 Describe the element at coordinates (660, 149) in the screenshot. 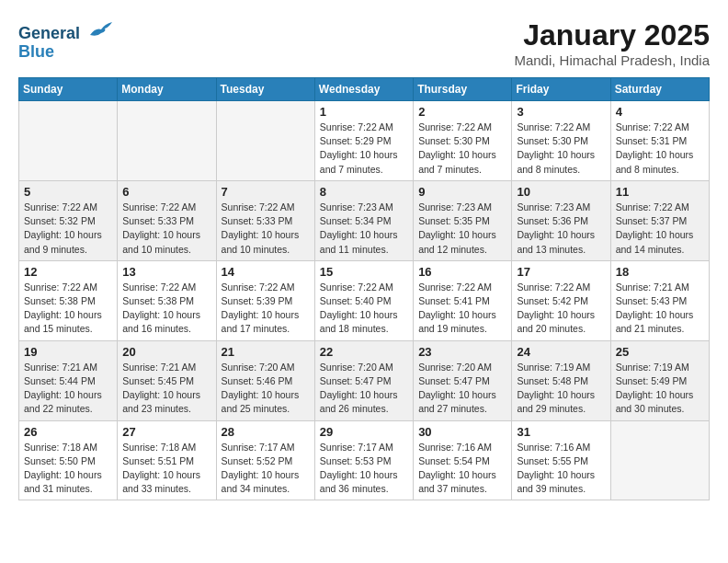

I see `day-info: Sunrise: 7:22 AM Sunset: 5:31 PM Dayligh…` at that location.